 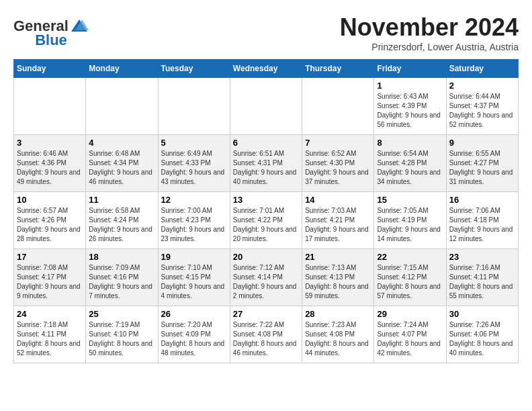 What do you see at coordinates (482, 68) in the screenshot?
I see `day-of-week-header: Saturday` at bounding box center [482, 68].